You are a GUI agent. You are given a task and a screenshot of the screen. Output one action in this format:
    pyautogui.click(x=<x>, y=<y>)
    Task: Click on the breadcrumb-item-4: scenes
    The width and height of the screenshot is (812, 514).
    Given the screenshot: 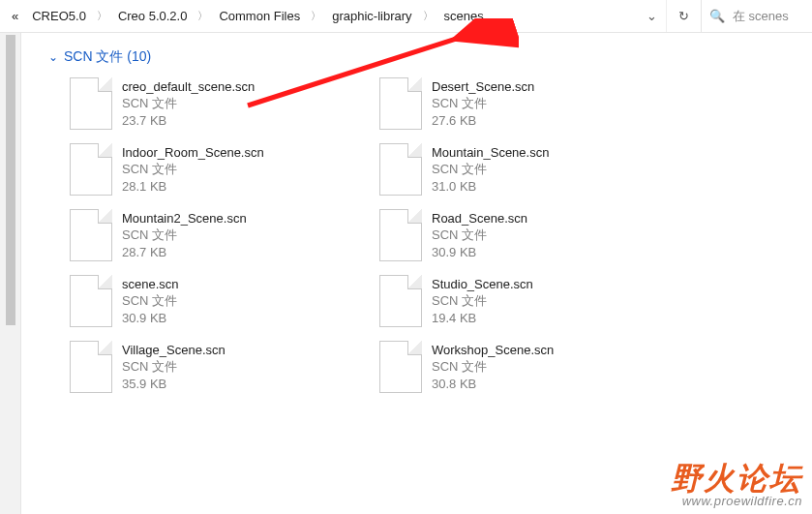 What is the action you would take?
    pyautogui.click(x=465, y=15)
    